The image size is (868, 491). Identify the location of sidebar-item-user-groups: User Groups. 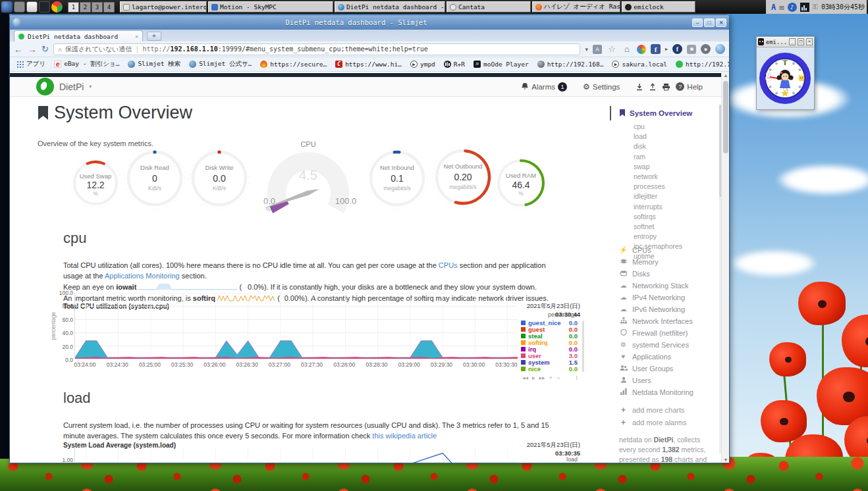
(656, 369).